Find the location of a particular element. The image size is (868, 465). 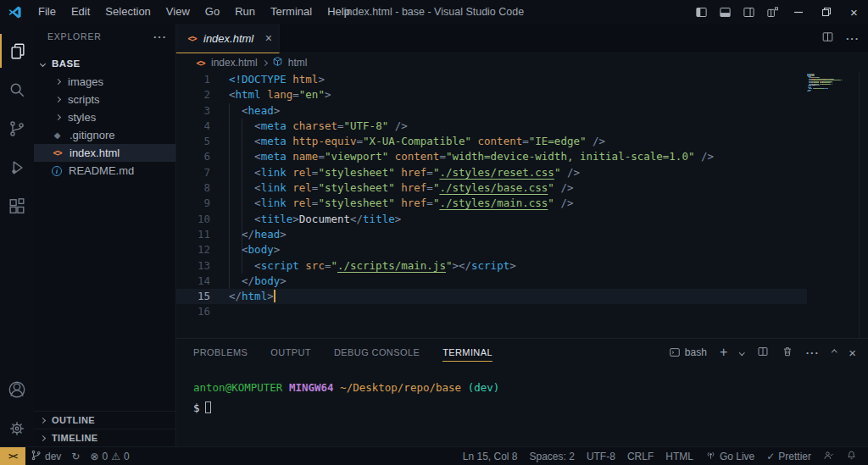

run-debug-icon is located at coordinates (17, 168).